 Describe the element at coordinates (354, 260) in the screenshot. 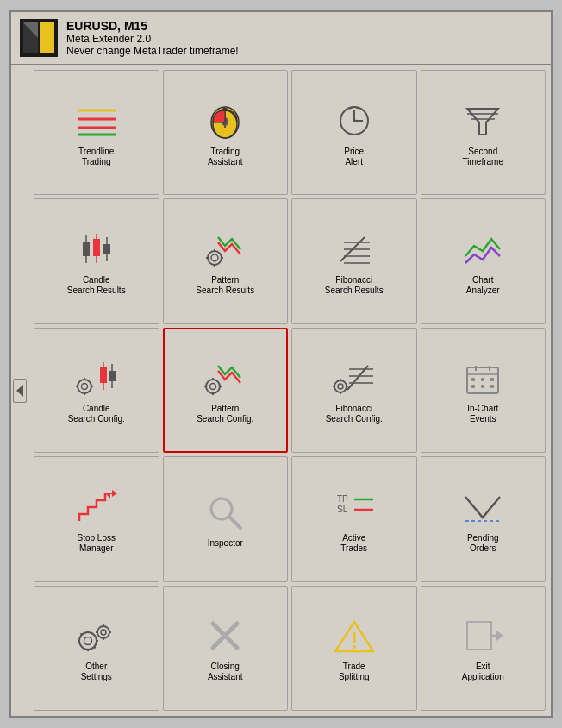

I see `grid-item-fibonacci-search-results: FibonacciSearch Results` at that location.